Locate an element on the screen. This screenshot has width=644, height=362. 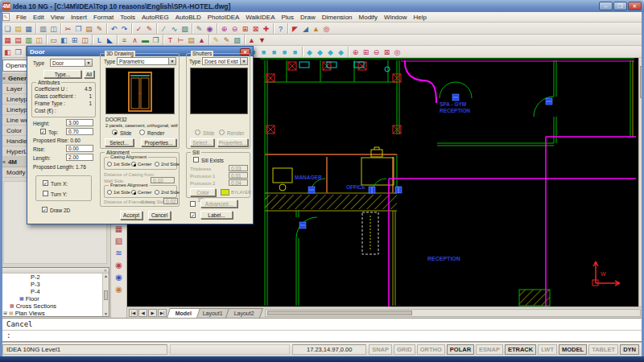
mitem-window: Window is located at coordinates (395, 18).